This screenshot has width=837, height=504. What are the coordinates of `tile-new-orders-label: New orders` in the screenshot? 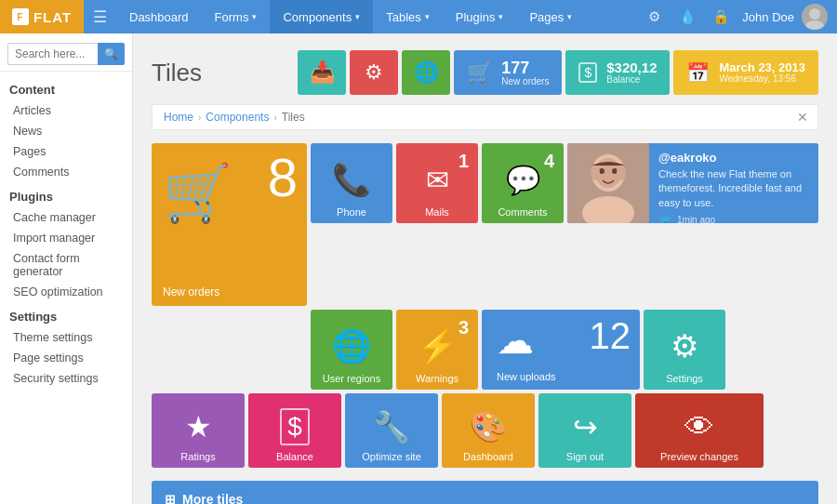 It's located at (192, 292).